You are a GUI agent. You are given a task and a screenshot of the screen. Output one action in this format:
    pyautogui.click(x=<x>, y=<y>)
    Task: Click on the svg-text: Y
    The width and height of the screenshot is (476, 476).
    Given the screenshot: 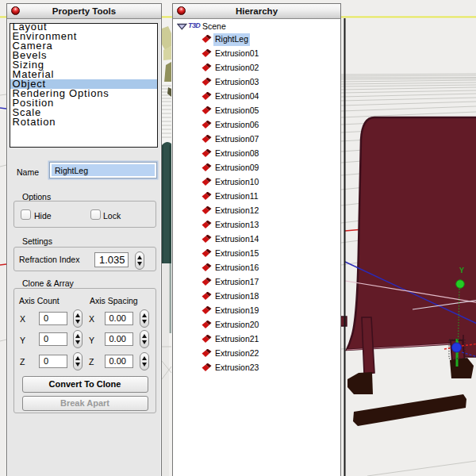 What is the action you would take?
    pyautogui.click(x=462, y=271)
    